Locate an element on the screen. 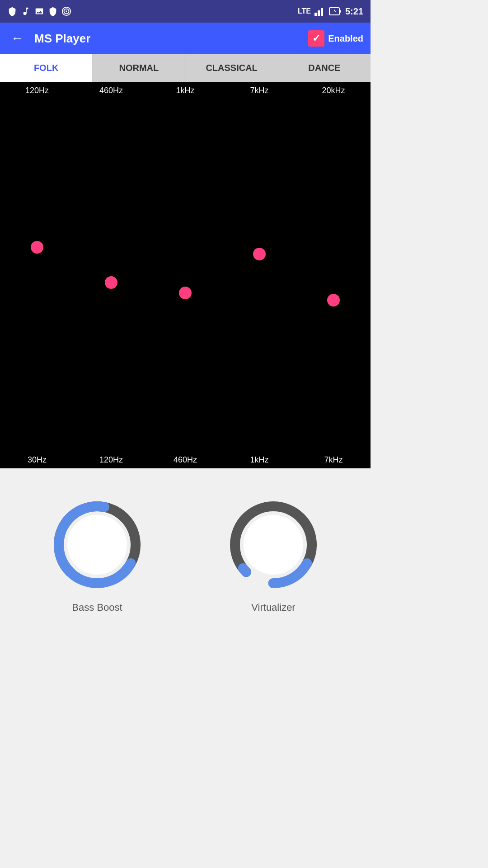  freq-bot-4: 7kHz is located at coordinates (333, 460).